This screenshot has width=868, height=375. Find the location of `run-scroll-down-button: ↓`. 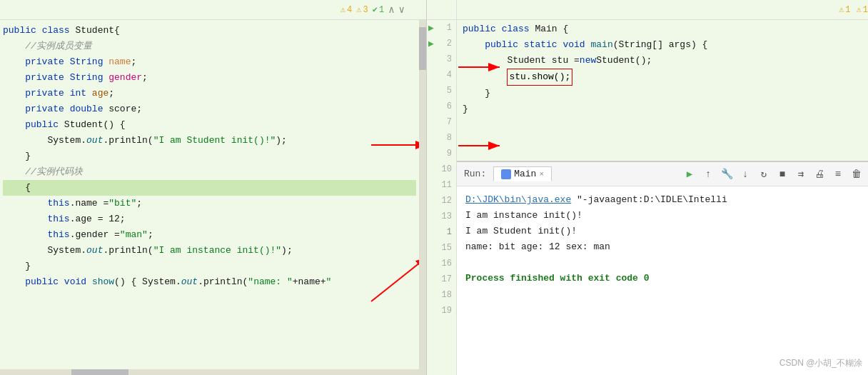

run-scroll-down-button: ↓ is located at coordinates (745, 174).